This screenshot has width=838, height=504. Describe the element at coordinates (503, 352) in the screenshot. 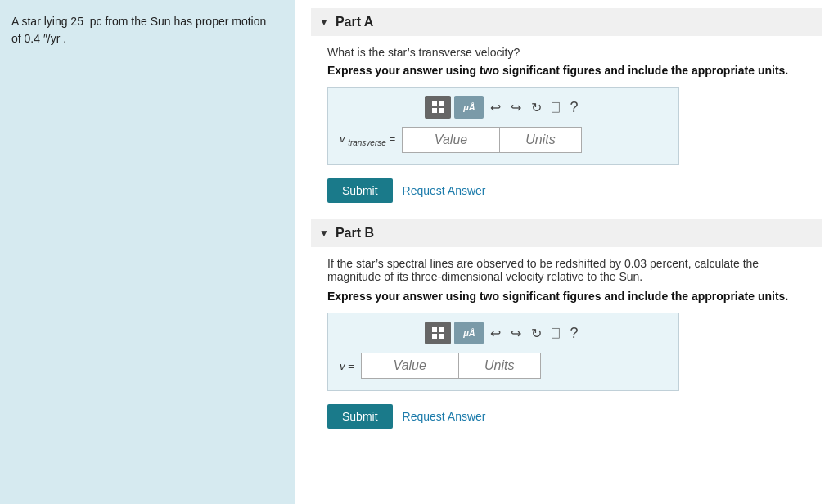

I see `part-b-answer-box: μÅ ↩ ↪ ↻ ⎕ ? v =` at that location.